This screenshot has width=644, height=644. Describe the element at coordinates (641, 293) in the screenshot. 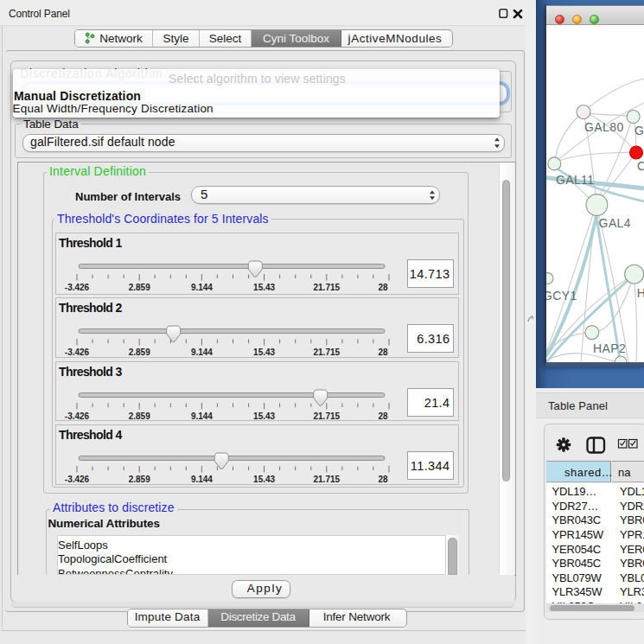

I see `svg-text: H` at that location.